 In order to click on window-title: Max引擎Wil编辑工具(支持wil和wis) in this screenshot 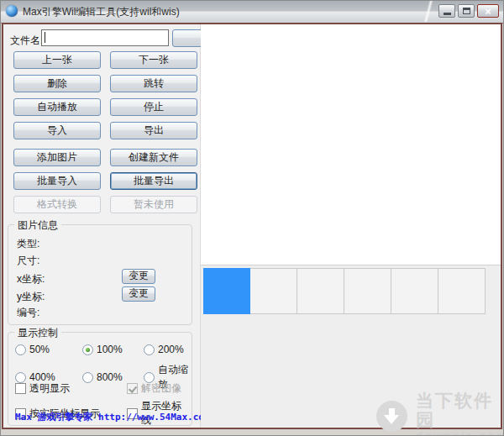, I will do `click(101, 12)`.